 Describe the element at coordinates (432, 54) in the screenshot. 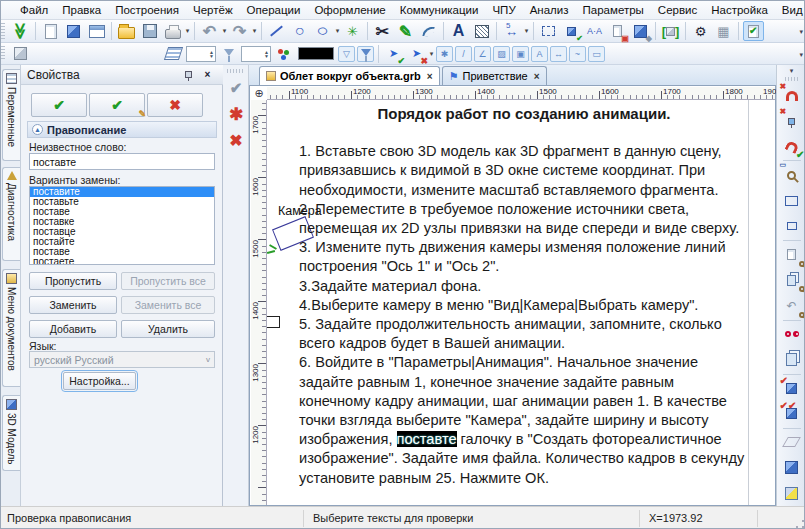

I see `selector-dropdown-icon: ▾` at that location.